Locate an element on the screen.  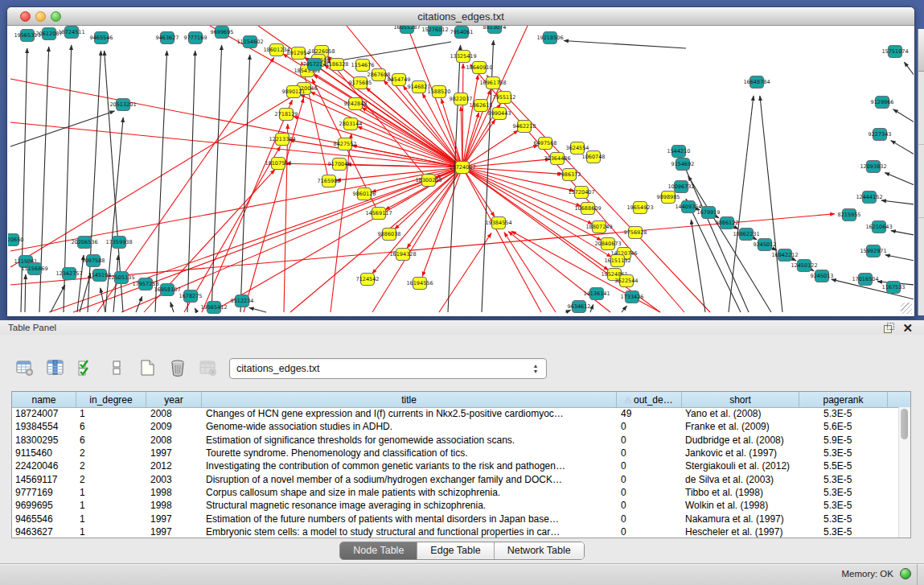
new-file-icon is located at coordinates (147, 368).